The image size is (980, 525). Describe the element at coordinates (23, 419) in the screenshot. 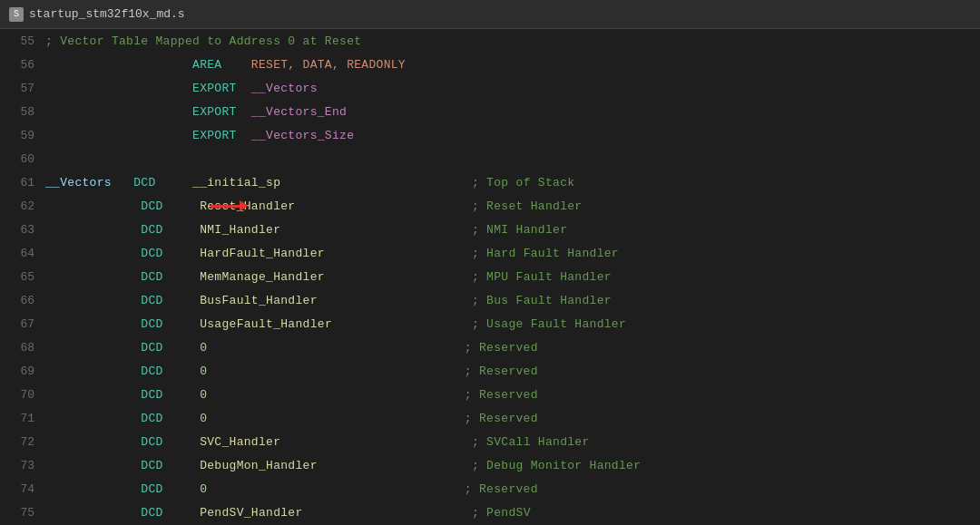

I see `line-number: 71` at that location.